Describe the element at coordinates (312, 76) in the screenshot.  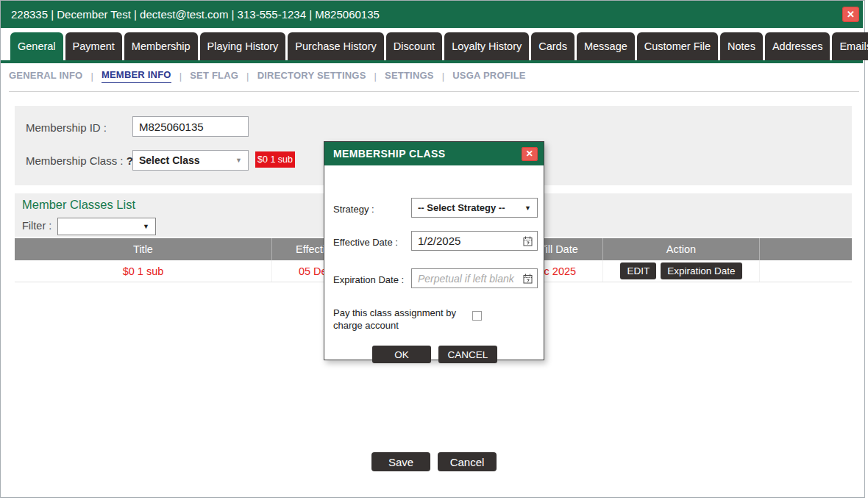
I see `subnav-directory-settings: DIRECTORY SETTINGS` at that location.